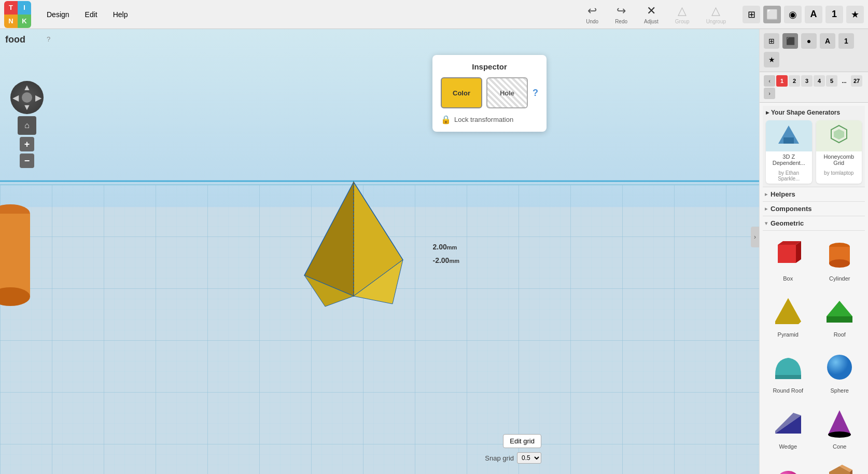 Image resolution: width=868 pixels, height=474 pixels. What do you see at coordinates (846, 41) in the screenshot?
I see `panel-number-icon: 1` at bounding box center [846, 41].